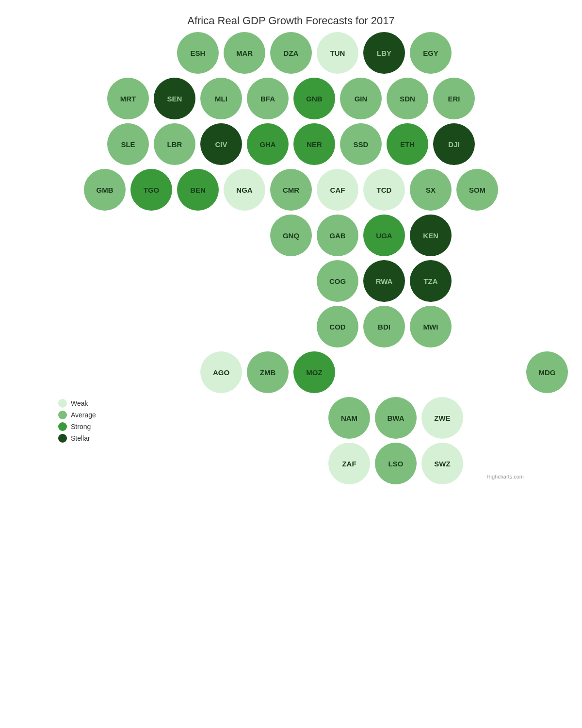  Describe the element at coordinates (291, 53) in the screenshot. I see `bubble-DZA: DZA` at that location.